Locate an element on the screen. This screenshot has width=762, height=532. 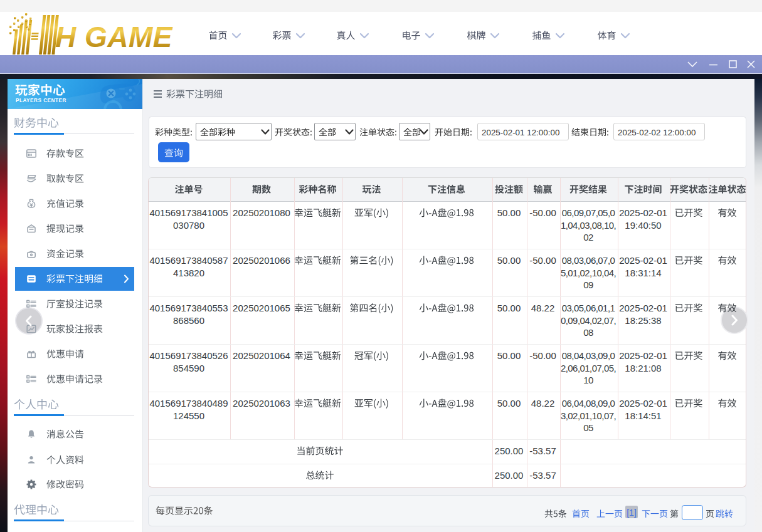
svg-text: 3,02,01,10,07, is located at coordinates (588, 416).